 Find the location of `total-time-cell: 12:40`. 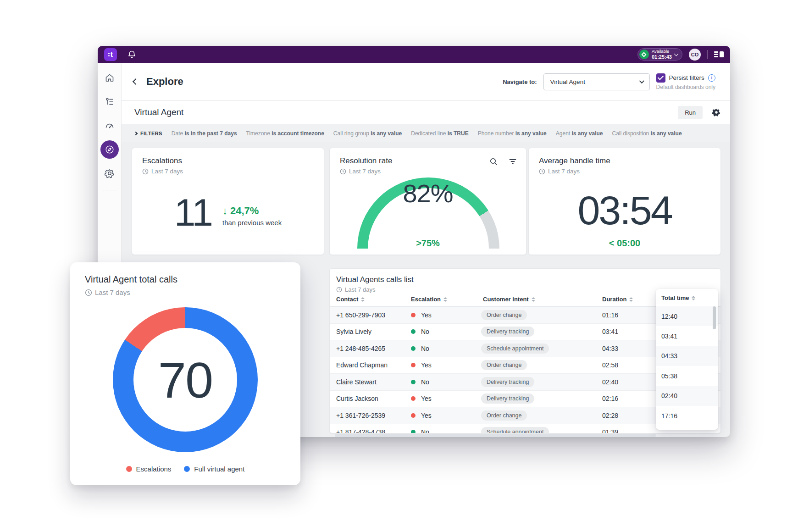

total-time-cell: 12:40 is located at coordinates (687, 316).